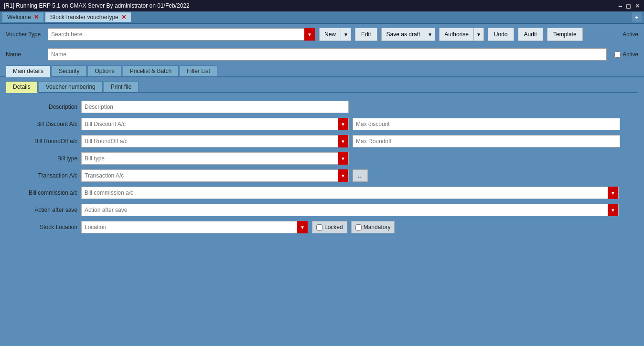 The image size is (644, 346). Describe the element at coordinates (215, 141) in the screenshot. I see `bill-roundoff-select-wrapper: ▼` at that location.